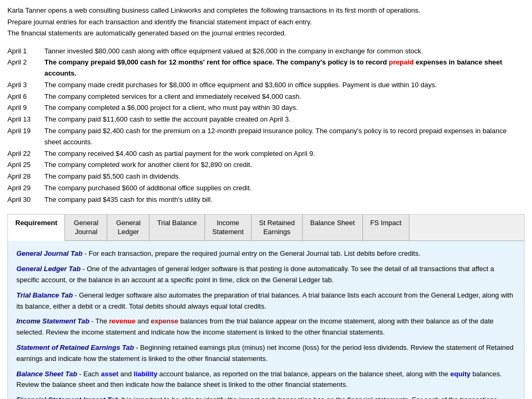 This screenshot has width=532, height=399. I want to click on transaction-row: April 22 The company received $4,400 cas…, so click(266, 154).